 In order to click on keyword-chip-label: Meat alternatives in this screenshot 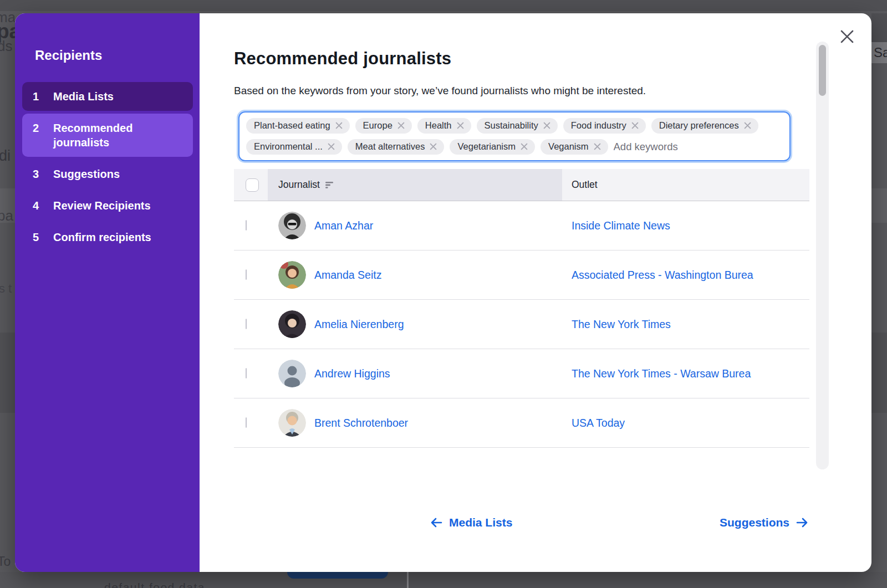, I will do `click(390, 146)`.